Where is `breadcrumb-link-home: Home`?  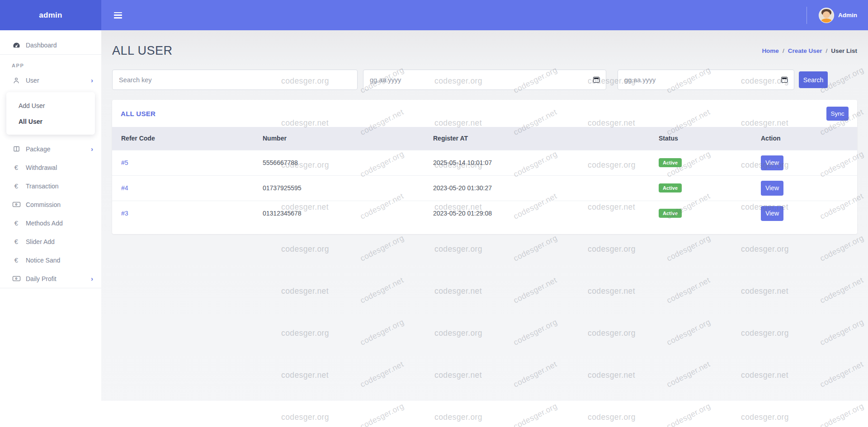 breadcrumb-link-home: Home is located at coordinates (770, 51).